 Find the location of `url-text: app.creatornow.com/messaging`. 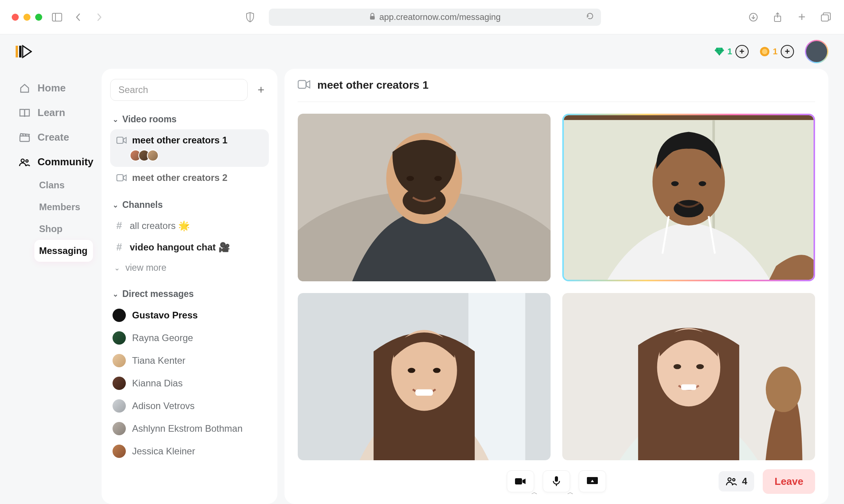

url-text: app.creatornow.com/messaging is located at coordinates (440, 17).